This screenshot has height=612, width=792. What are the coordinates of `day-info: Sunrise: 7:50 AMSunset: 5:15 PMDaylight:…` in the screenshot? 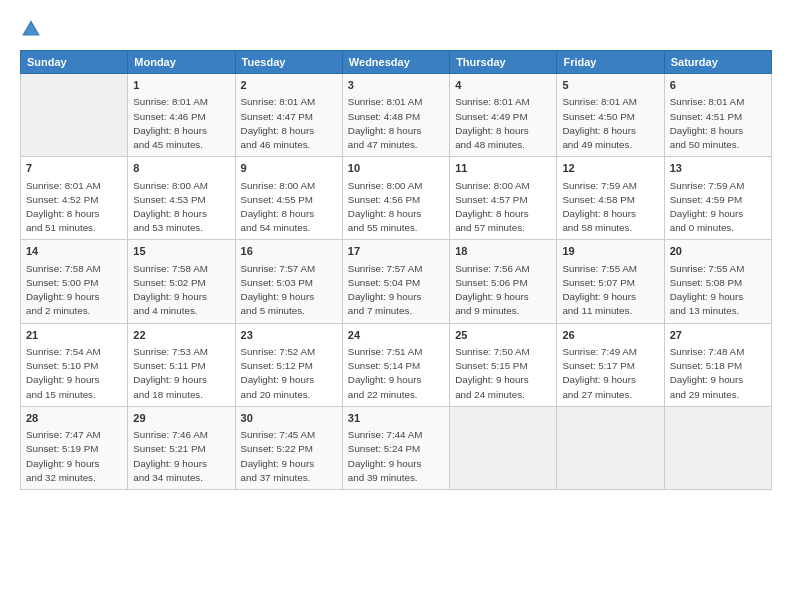 It's located at (503, 374).